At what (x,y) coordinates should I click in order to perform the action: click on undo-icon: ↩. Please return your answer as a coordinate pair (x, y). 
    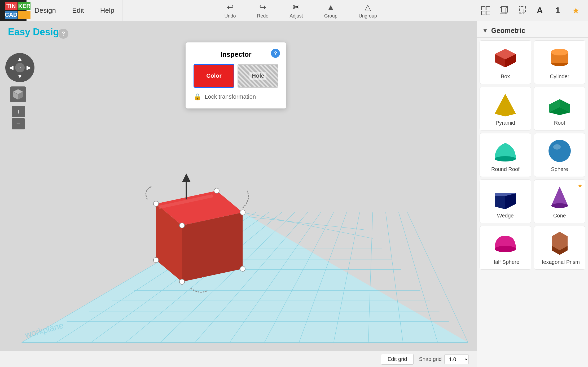
    Looking at the image, I should click on (230, 7).